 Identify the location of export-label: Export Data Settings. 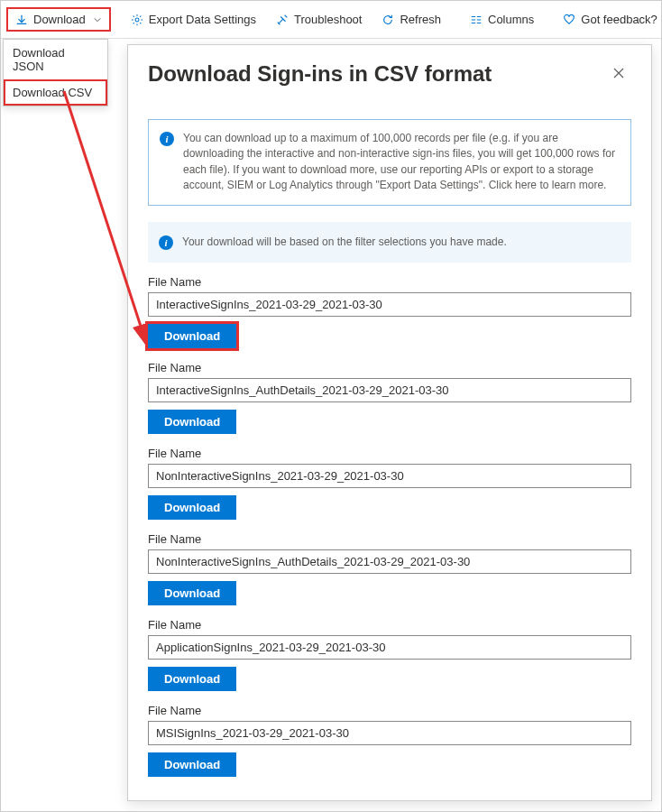
(202, 20).